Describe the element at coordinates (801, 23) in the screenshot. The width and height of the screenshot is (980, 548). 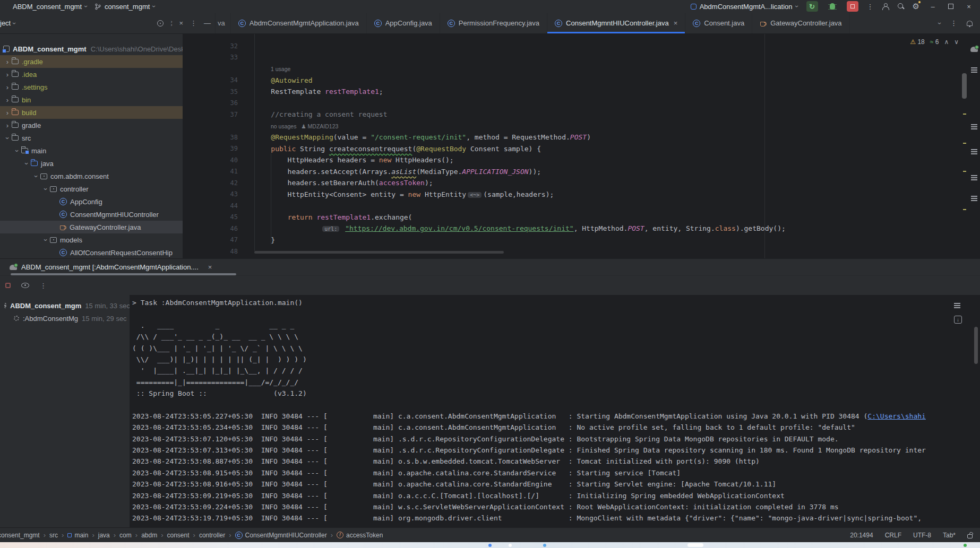
I see `editor-tab: GatewayController.java` at that location.